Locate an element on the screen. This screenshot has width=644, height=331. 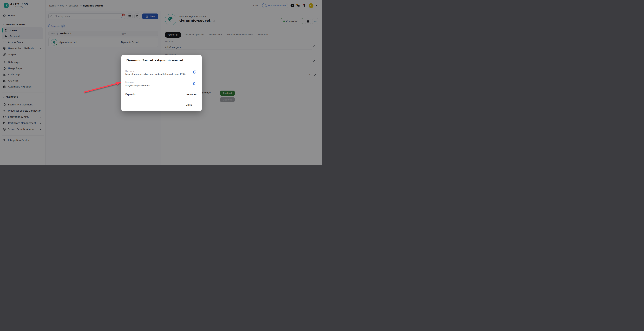
copy-password-button is located at coordinates (194, 83).